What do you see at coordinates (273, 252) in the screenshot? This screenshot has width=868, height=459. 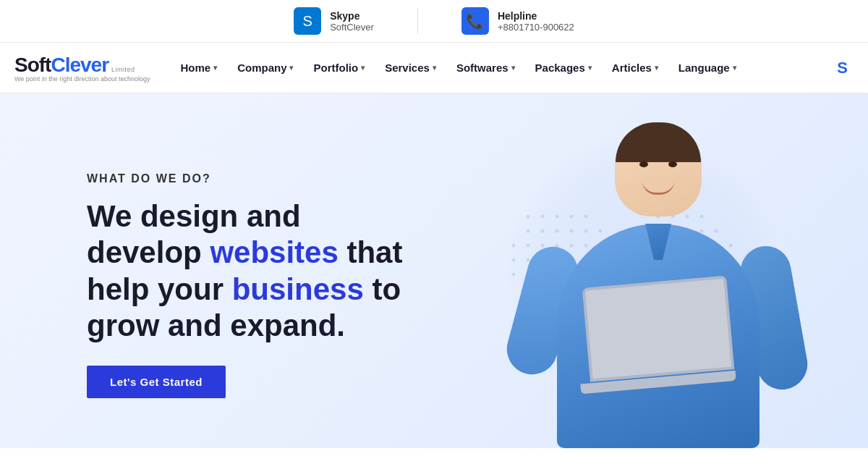 I see `hero-title-highlight1: websites` at bounding box center [273, 252].